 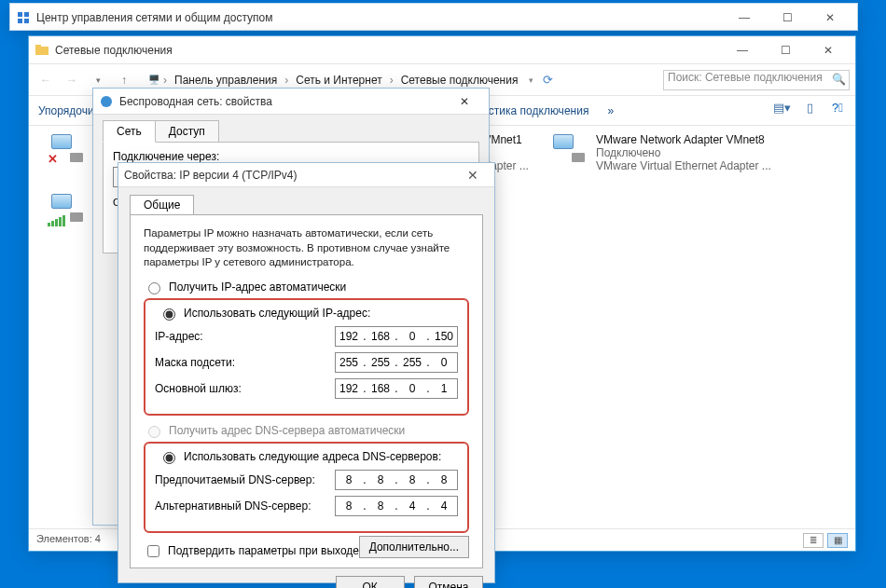 What do you see at coordinates (23, 18) in the screenshot?
I see `network-center-icon` at bounding box center [23, 18].